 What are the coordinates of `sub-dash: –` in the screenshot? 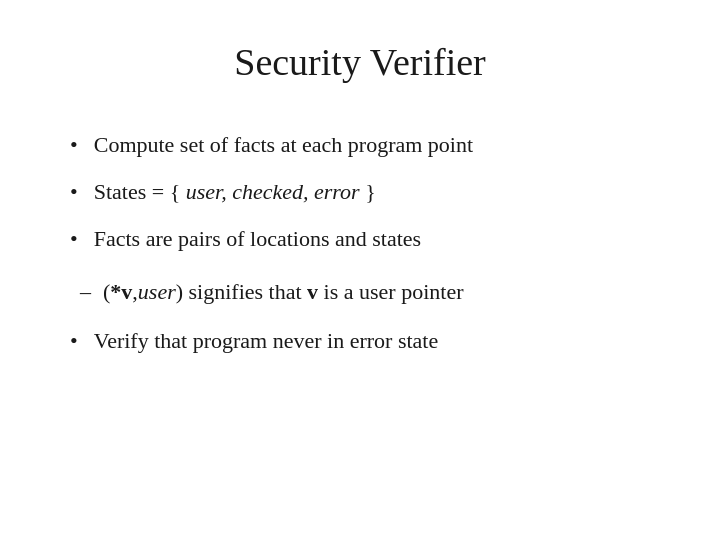 It's located at (86, 292).